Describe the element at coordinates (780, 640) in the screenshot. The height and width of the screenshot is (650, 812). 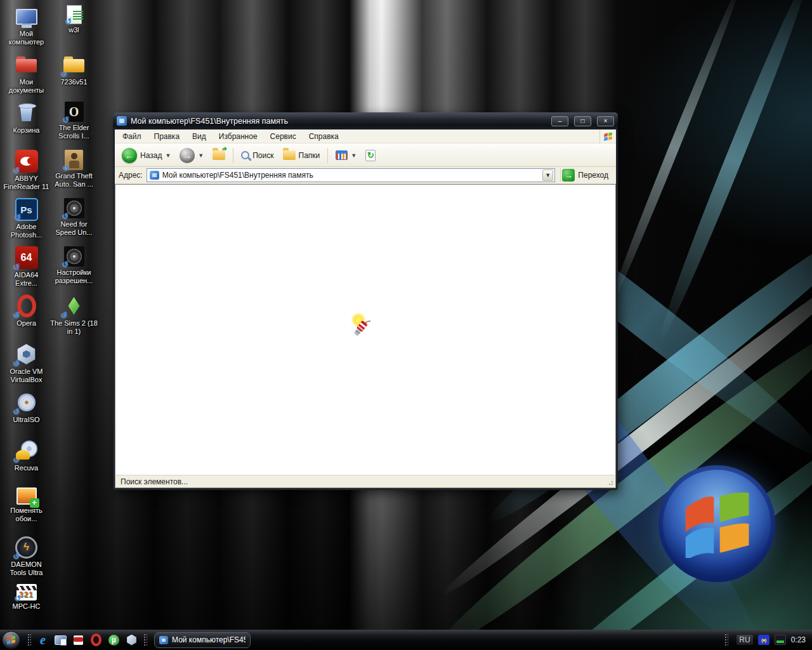
I see `volume-tray-icon` at that location.